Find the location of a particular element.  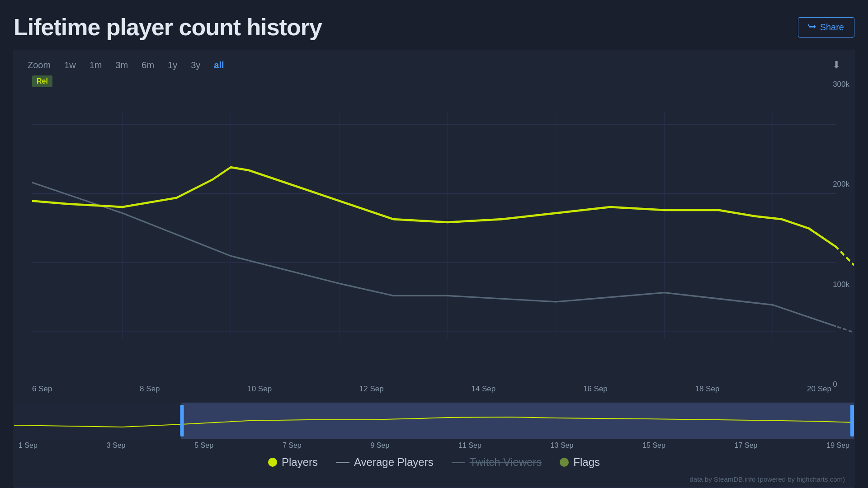

y-label-100k: 100k is located at coordinates (841, 285).